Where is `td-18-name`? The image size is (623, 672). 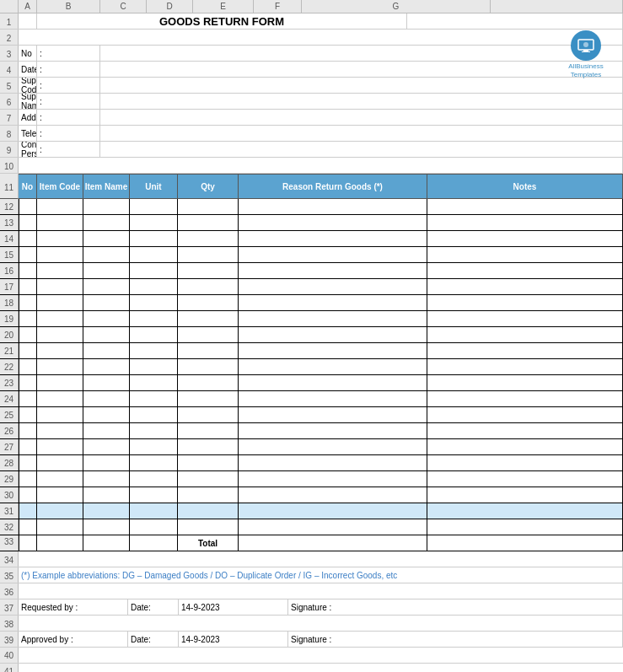
td-18-name is located at coordinates (106, 303).